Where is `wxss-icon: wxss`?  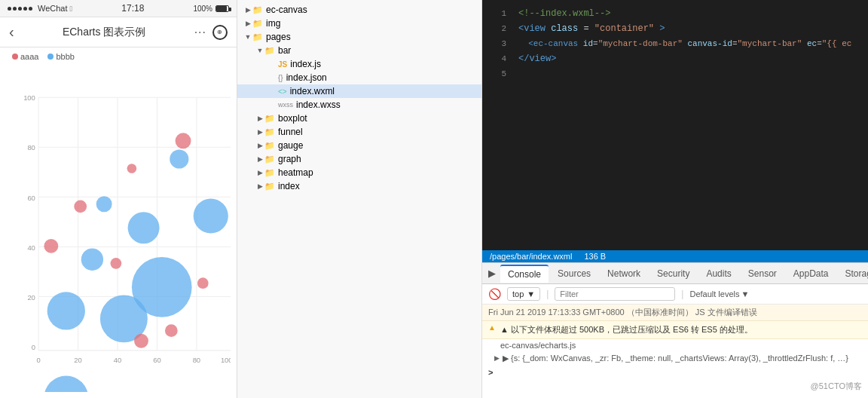 wxss-icon: wxss is located at coordinates (286, 105).